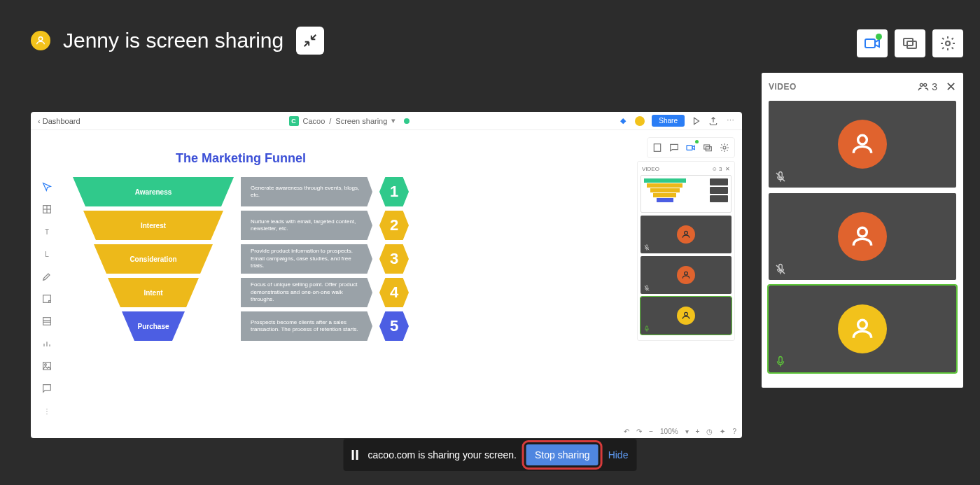 The image size is (980, 485). I want to click on mic-on-icon, so click(780, 362).